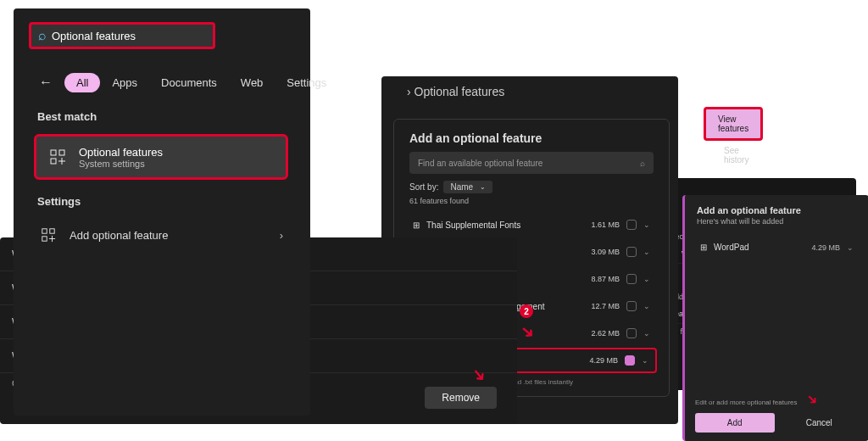 The image size is (868, 441). Describe the element at coordinates (605, 279) in the screenshot. I see `feature-size: 8.87 MB` at that location.